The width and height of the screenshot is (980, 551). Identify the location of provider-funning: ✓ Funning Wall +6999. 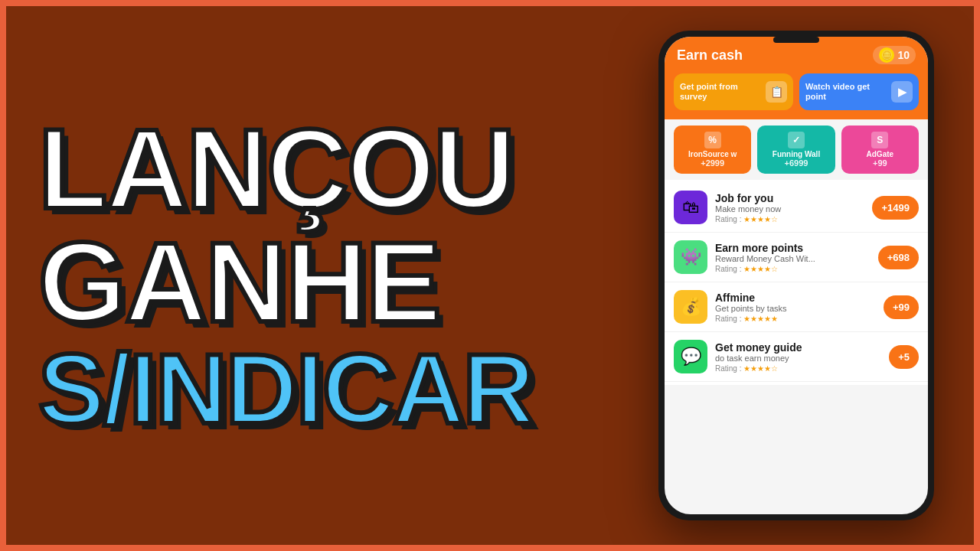
(796, 150).